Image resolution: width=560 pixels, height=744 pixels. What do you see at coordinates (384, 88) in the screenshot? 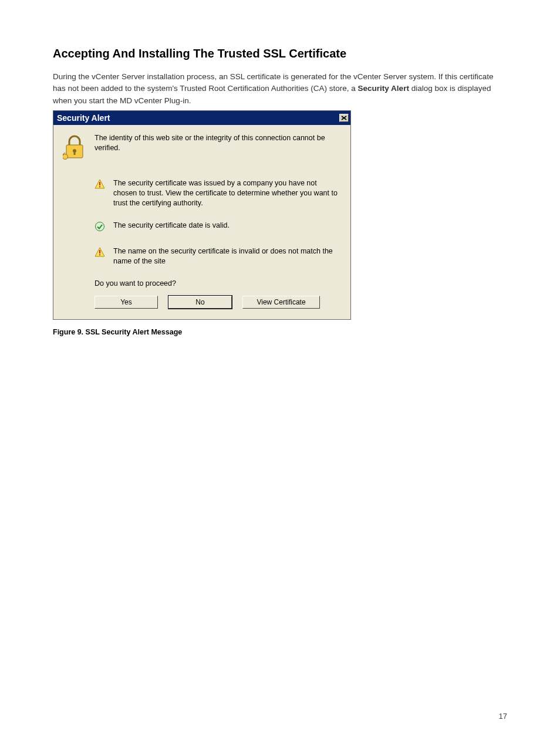
I see `bold-term: Security Alert` at bounding box center [384, 88].